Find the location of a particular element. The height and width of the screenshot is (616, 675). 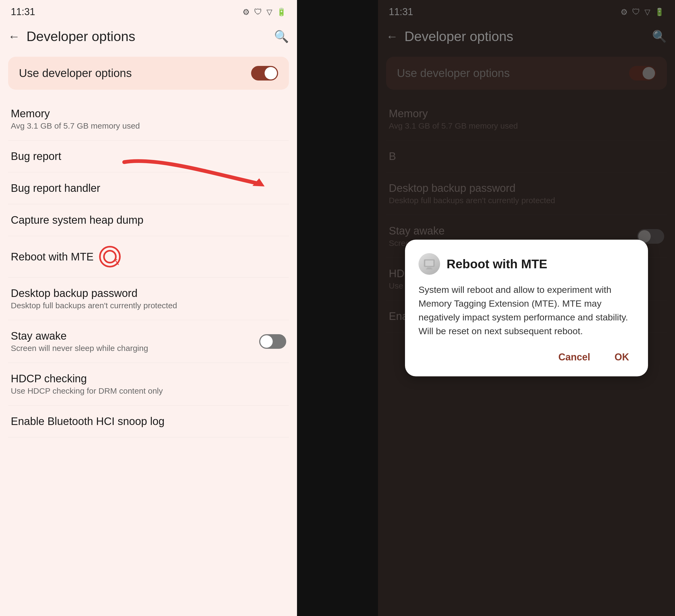

setting-title: Desktop backup password is located at coordinates (149, 293).